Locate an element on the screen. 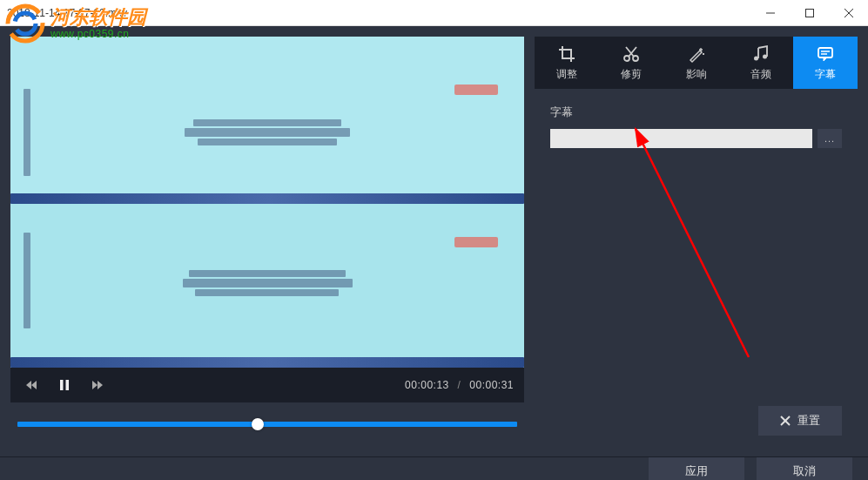  maximize-button is located at coordinates (810, 12).